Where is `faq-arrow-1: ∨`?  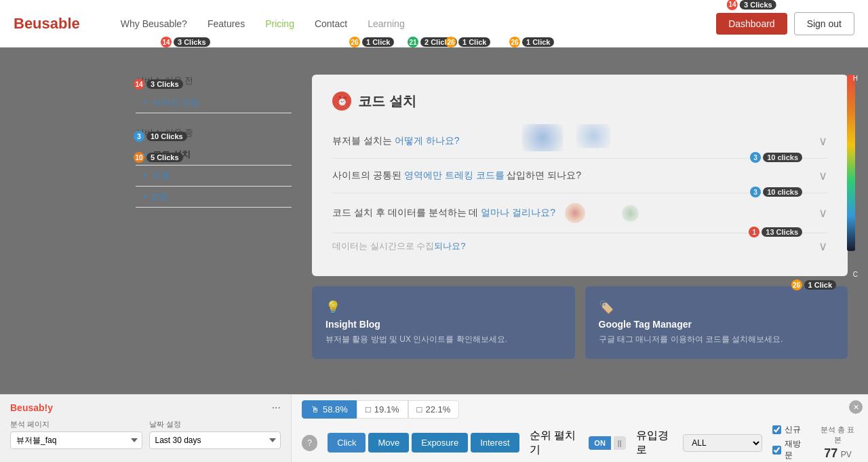
faq-arrow-1: ∨ is located at coordinates (823, 141).